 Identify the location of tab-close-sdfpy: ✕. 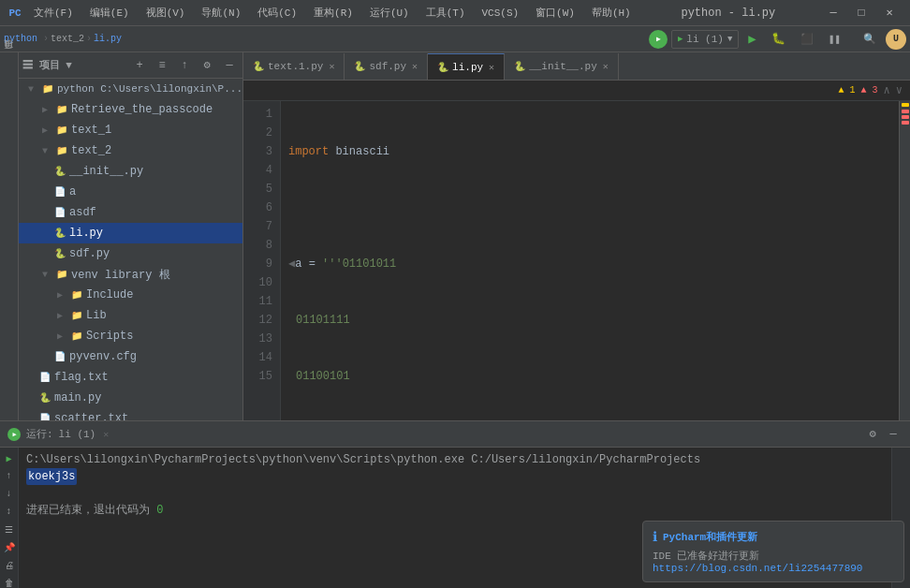
(415, 66).